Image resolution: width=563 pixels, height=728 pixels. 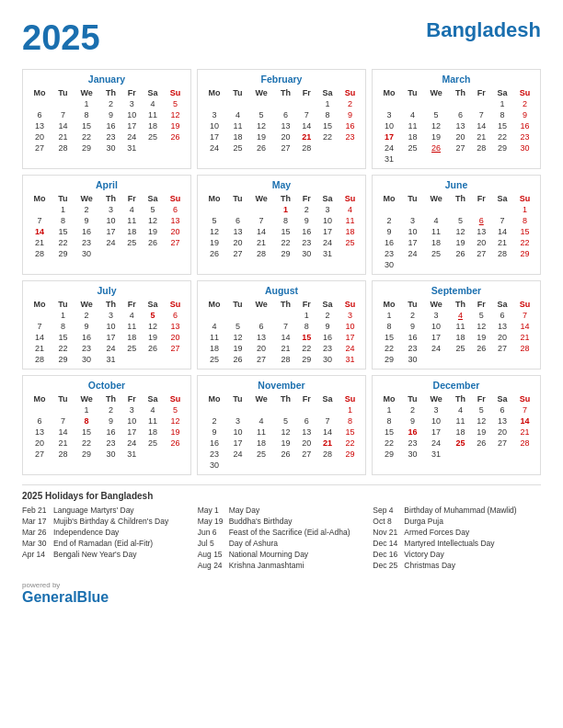 What do you see at coordinates (254, 543) in the screenshot?
I see `holiday-name: Day of Ashura` at bounding box center [254, 543].